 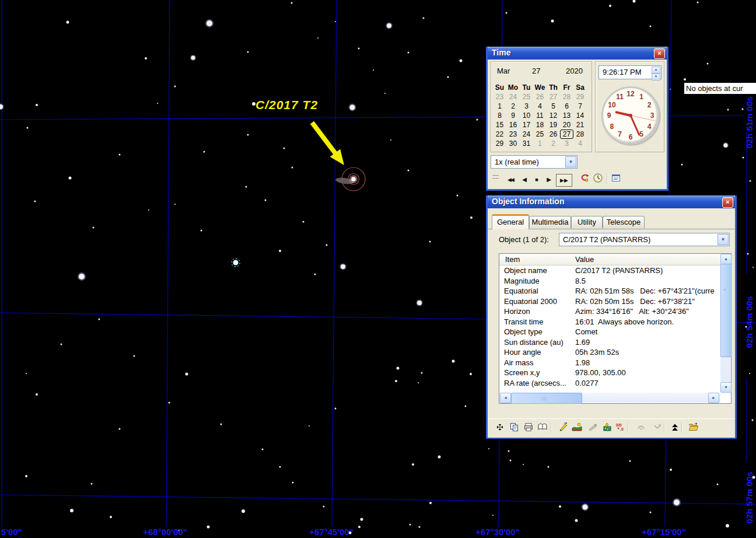 What do you see at coordinates (564, 428) in the screenshot?
I see `measure-icon` at bounding box center [564, 428].